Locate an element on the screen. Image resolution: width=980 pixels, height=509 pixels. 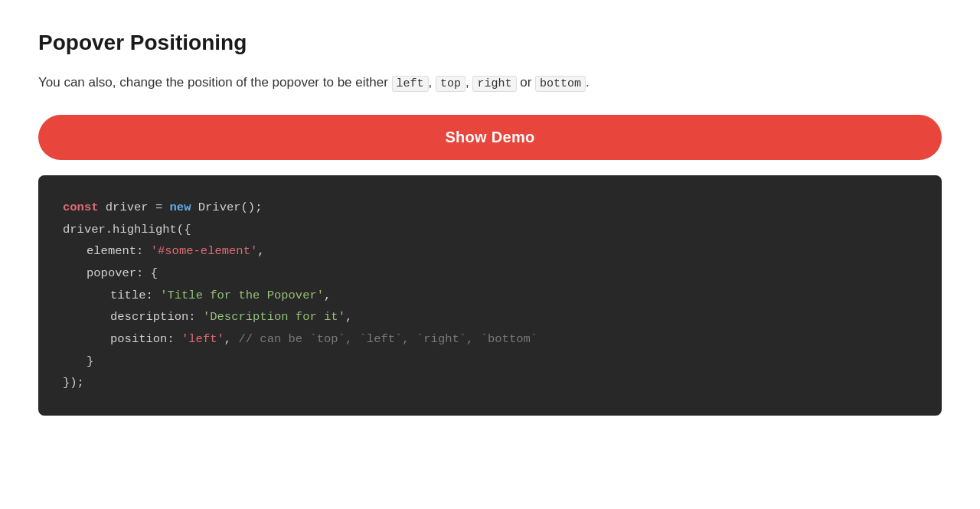
string-position: 'left' is located at coordinates (203, 339).